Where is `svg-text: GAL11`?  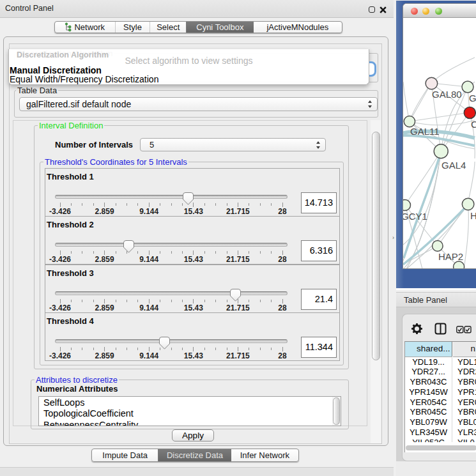 svg-text: GAL11 is located at coordinates (425, 132).